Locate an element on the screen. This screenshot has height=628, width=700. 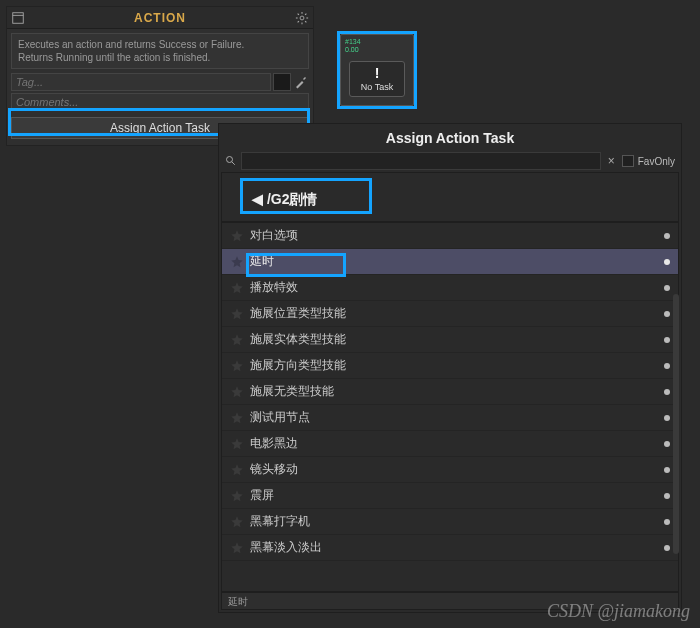
warning-icon: ! is located at coordinates (378, 73).